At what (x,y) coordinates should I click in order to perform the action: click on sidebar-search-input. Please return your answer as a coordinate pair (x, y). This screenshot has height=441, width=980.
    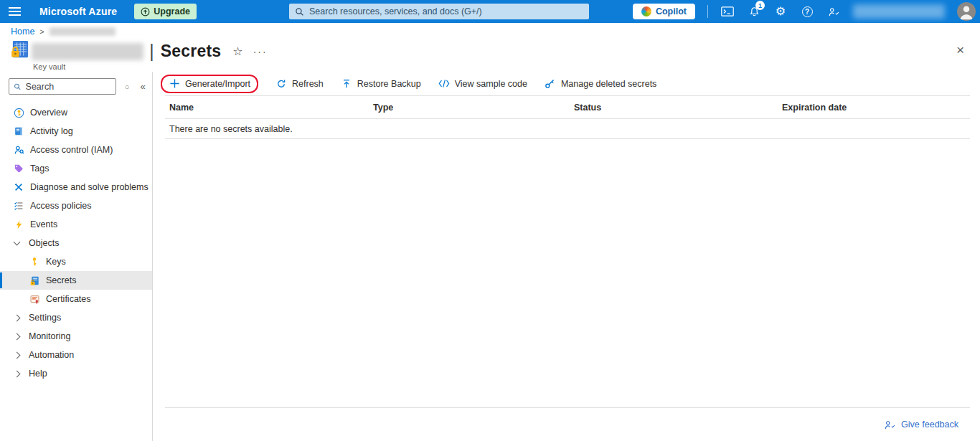
    Looking at the image, I should click on (69, 87).